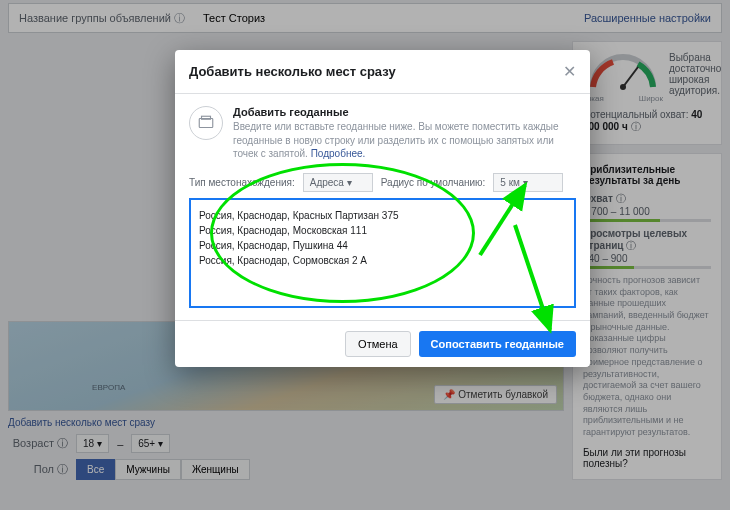 The width and height of the screenshot is (730, 510). What do you see at coordinates (570, 72) in the screenshot?
I see `close-icon: ✕` at bounding box center [570, 72].